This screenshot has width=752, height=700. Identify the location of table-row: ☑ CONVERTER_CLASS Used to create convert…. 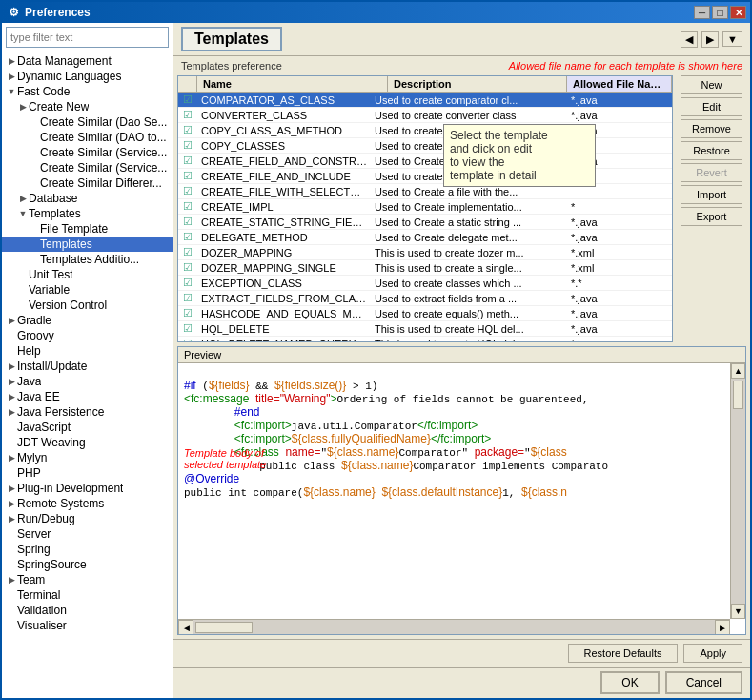
(425, 115).